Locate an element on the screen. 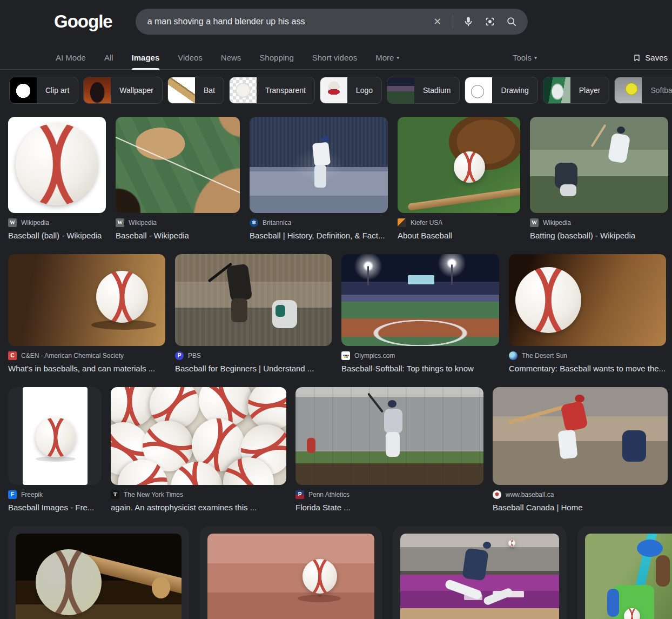  result-title: About Baseball is located at coordinates (459, 236).